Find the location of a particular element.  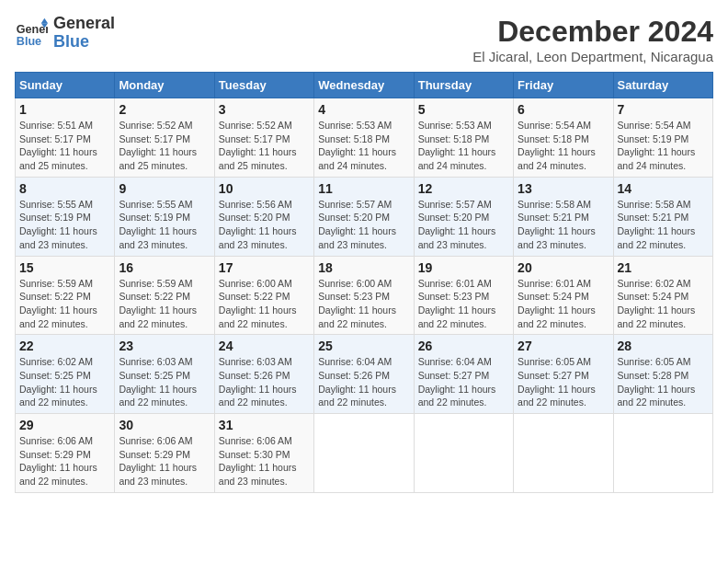

day-info: Sunrise: 6:00 AM Sunset: 5:23 PM Dayligh… is located at coordinates (364, 304).